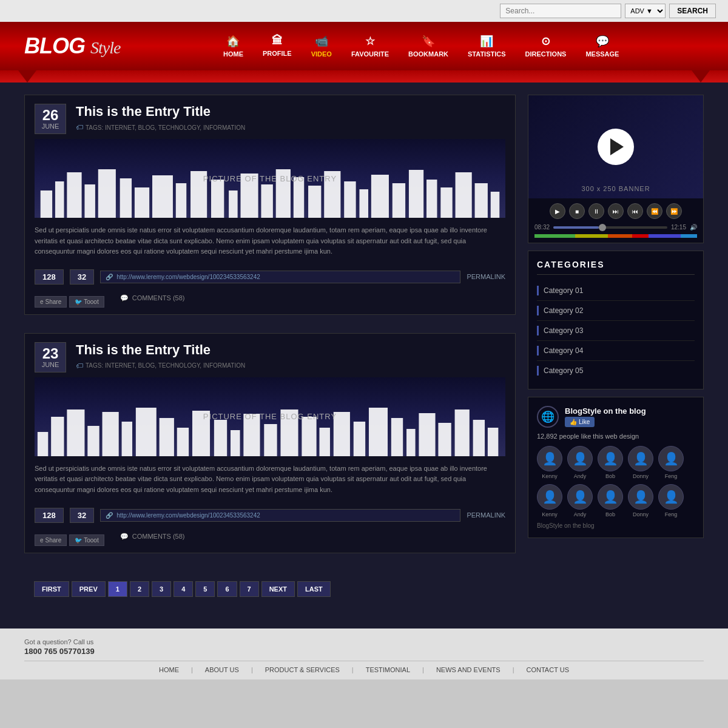  Describe the element at coordinates (270, 278) in the screenshot. I see `entry-footer: 128 32 🔗 http://www.leremy.com/webdesign…` at that location.